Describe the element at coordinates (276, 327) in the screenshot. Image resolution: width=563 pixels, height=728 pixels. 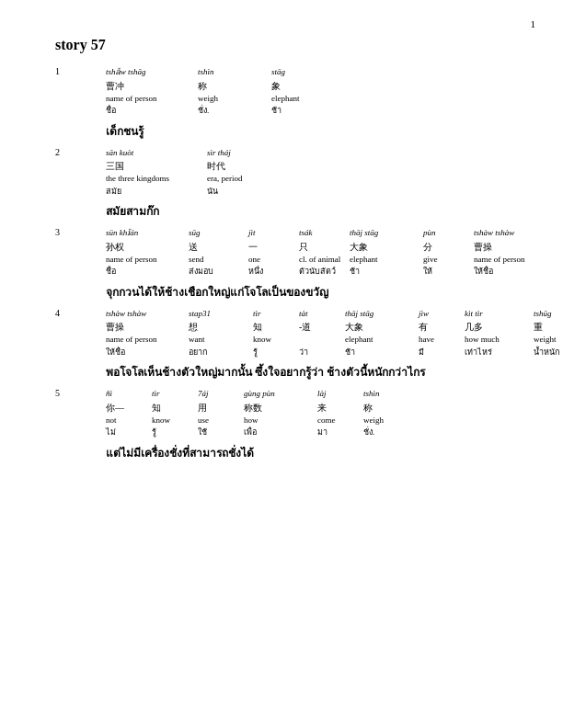
I see `word-cell-chinese-2: 知` at that location.